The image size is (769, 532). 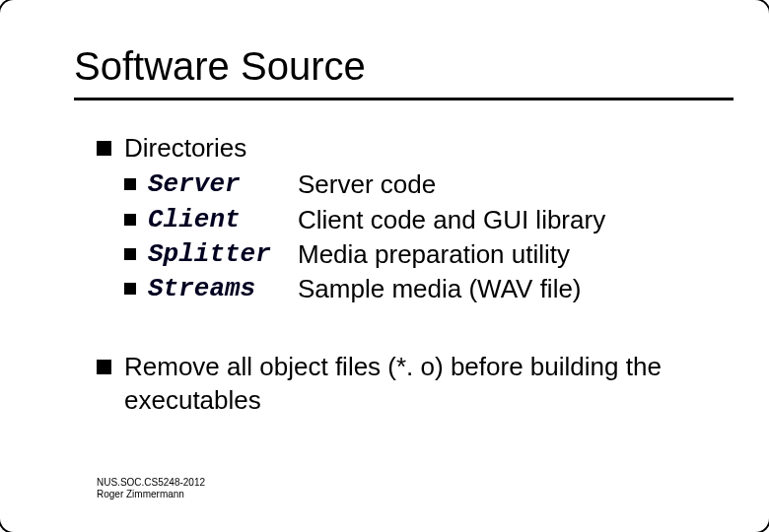 I want to click on dir-name: Streams, so click(x=223, y=290).